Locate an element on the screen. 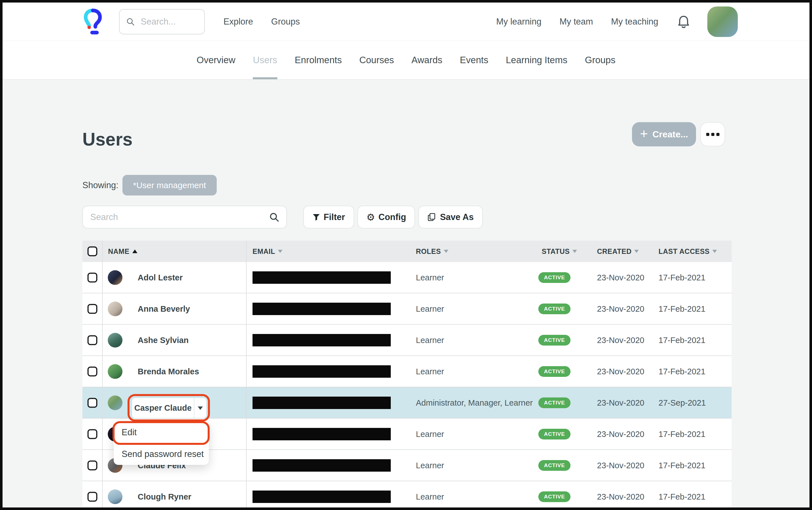 Image resolution: width=812 pixels, height=510 pixels. global-search-input is located at coordinates (169, 22).